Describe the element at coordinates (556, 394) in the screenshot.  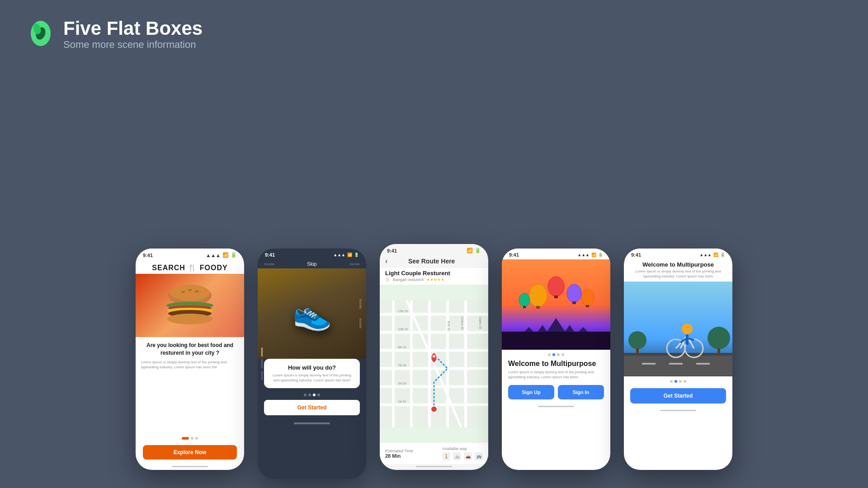
I see `phone4-buttons: Sign Up Sign In` at that location.